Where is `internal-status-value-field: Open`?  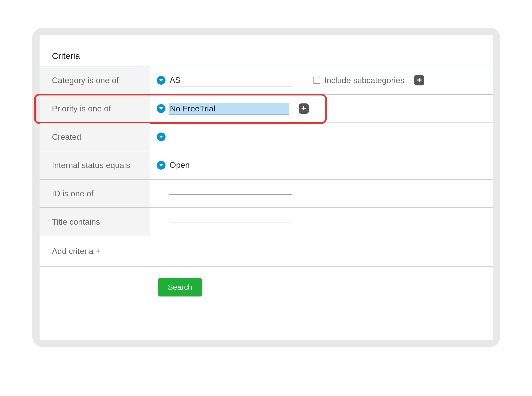 internal-status-value-field: Open is located at coordinates (230, 165).